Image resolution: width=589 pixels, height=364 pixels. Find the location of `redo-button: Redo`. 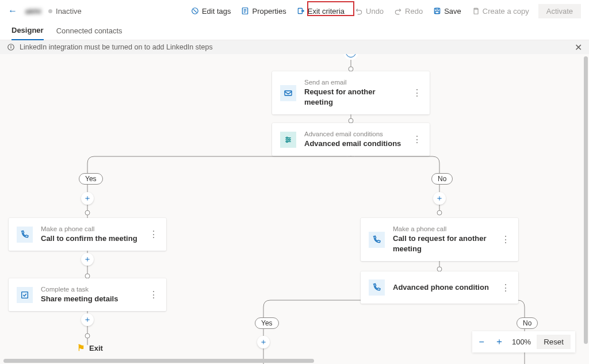

redo-button: Redo is located at coordinates (408, 12).